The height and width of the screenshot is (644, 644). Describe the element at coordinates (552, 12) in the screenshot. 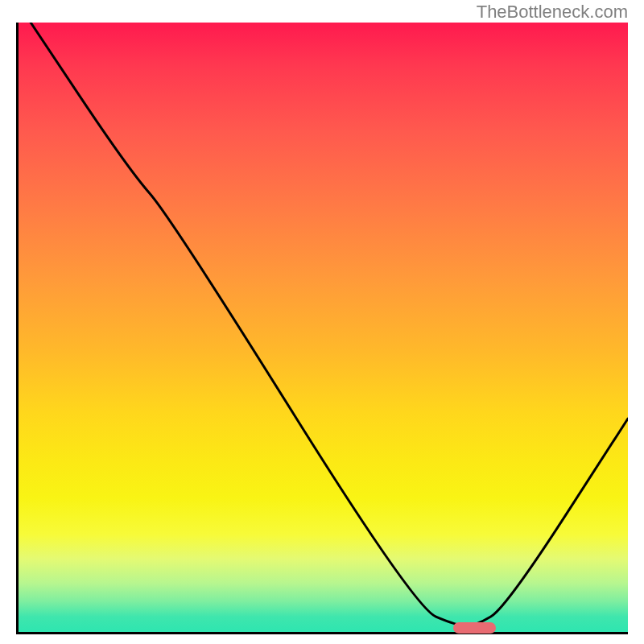

I see `attribution-text: TheBottleneck.com` at that location.